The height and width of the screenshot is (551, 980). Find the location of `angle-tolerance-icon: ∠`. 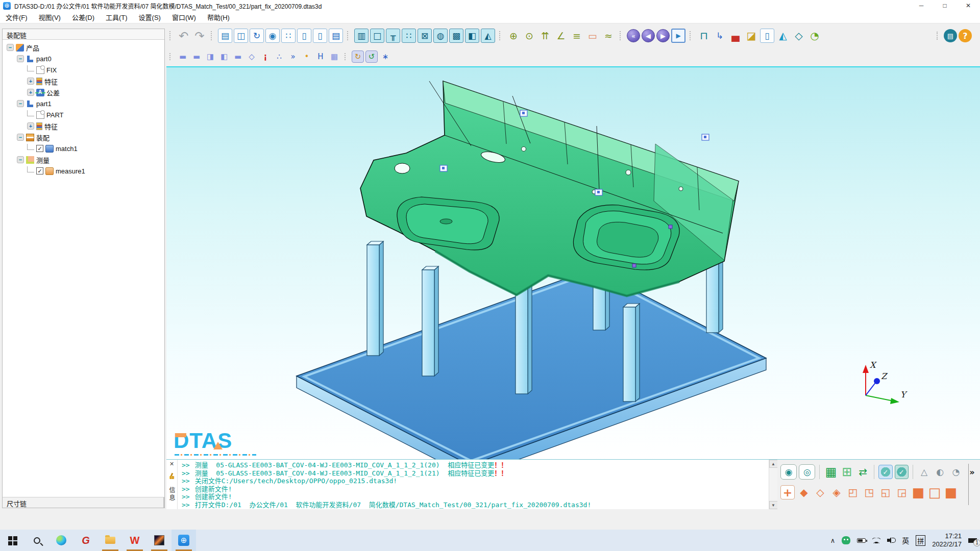

angle-tolerance-icon: ∠ is located at coordinates (561, 36).